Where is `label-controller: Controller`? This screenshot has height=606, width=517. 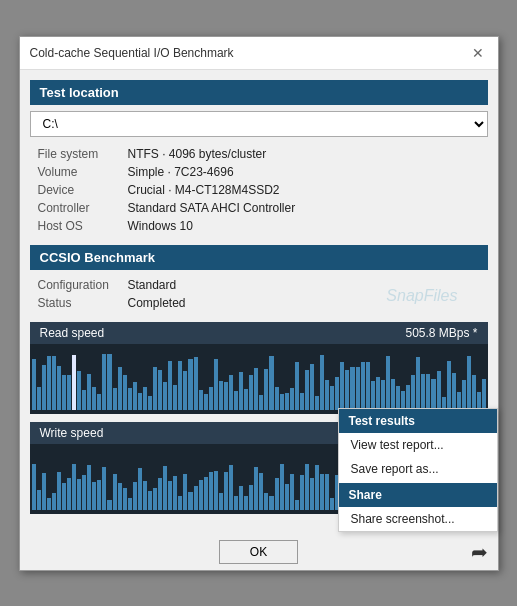 label-controller: Controller is located at coordinates (75, 208).